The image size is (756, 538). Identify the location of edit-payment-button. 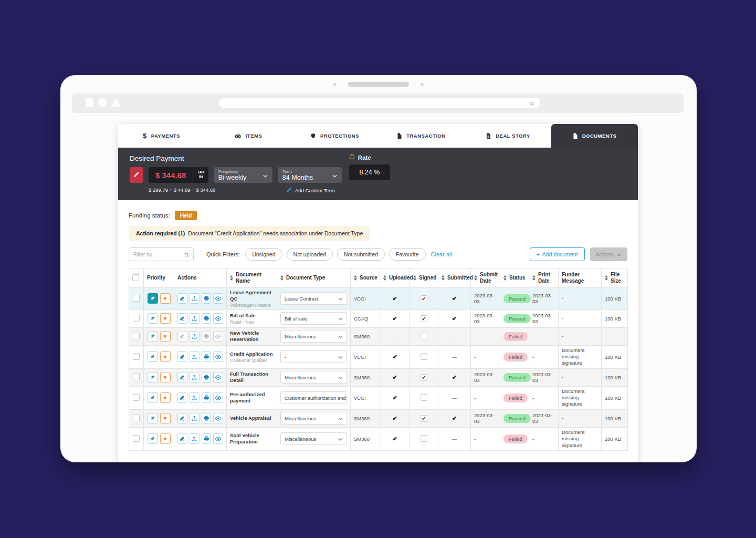
(136, 175).